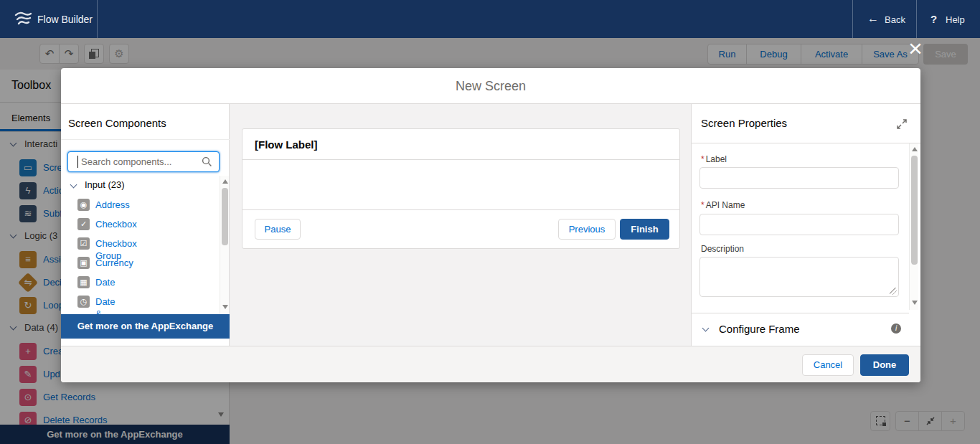 The height and width of the screenshot is (444, 980). What do you see at coordinates (644, 230) in the screenshot?
I see `finish-button: Finish` at bounding box center [644, 230].